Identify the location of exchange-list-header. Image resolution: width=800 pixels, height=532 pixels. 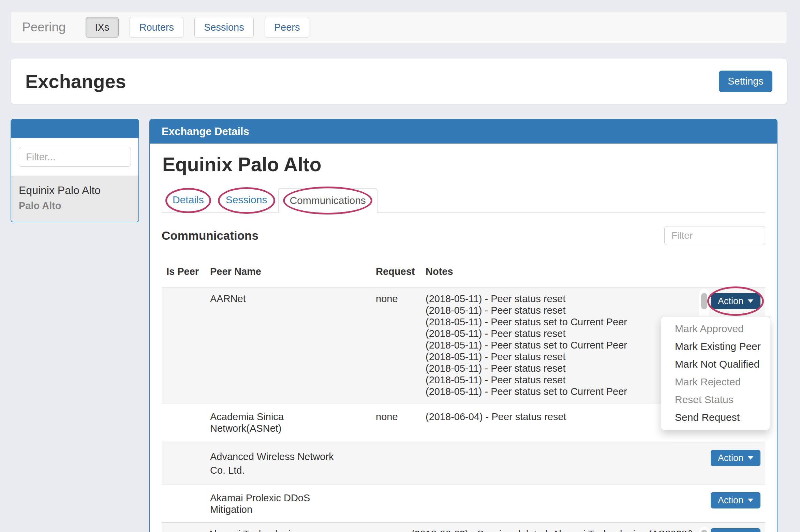
(75, 129).